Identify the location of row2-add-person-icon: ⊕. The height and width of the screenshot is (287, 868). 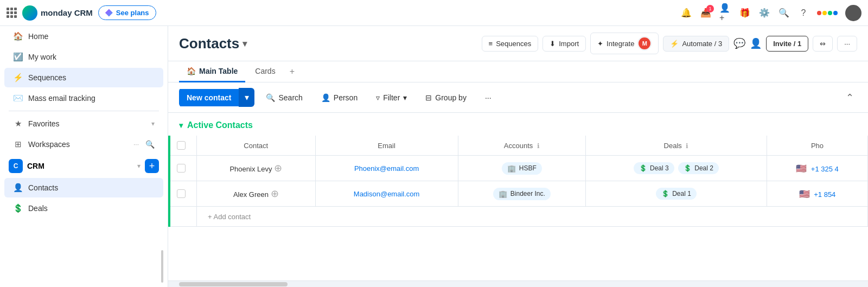
(275, 194).